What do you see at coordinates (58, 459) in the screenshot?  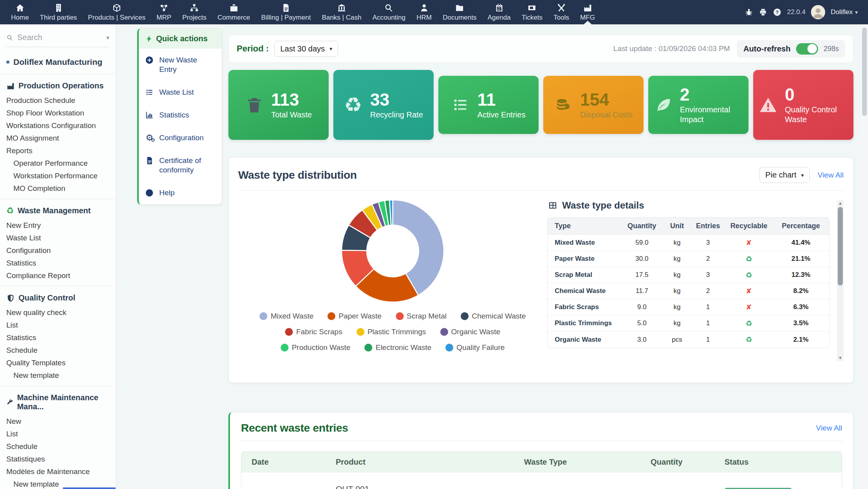 I see `sidebar-item-statistiques: Statistiques` at bounding box center [58, 459].